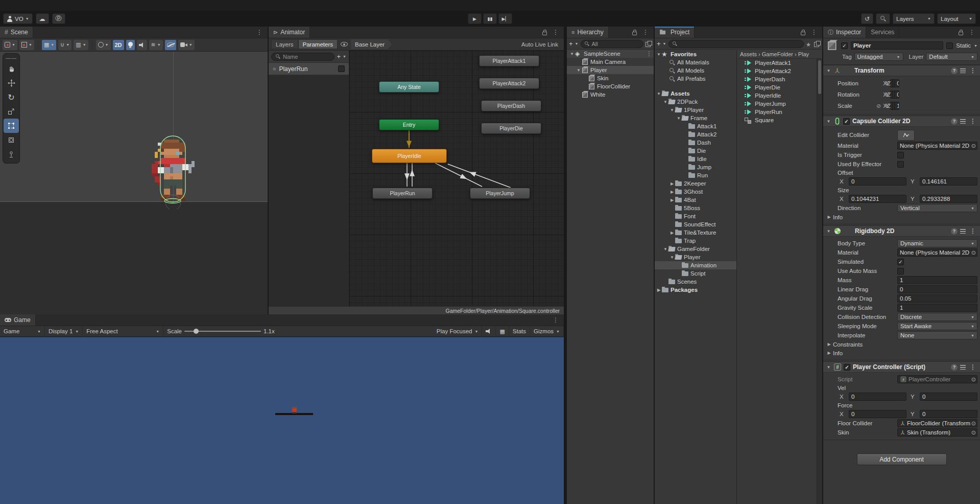 The image size is (980, 504). I want to click on scale-tool-button, so click(11, 111).